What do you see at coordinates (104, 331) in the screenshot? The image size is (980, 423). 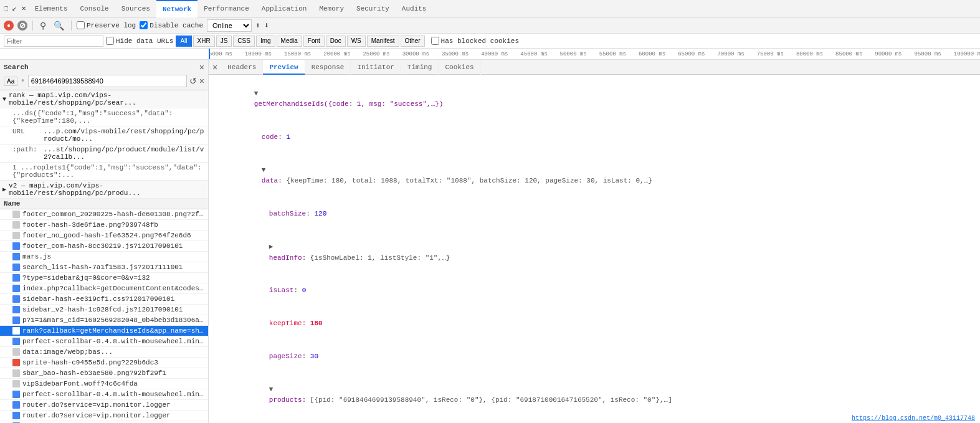 I see `list-item-selected: rank?callback=getMerchandiseIds&app_name…` at bounding box center [104, 331].